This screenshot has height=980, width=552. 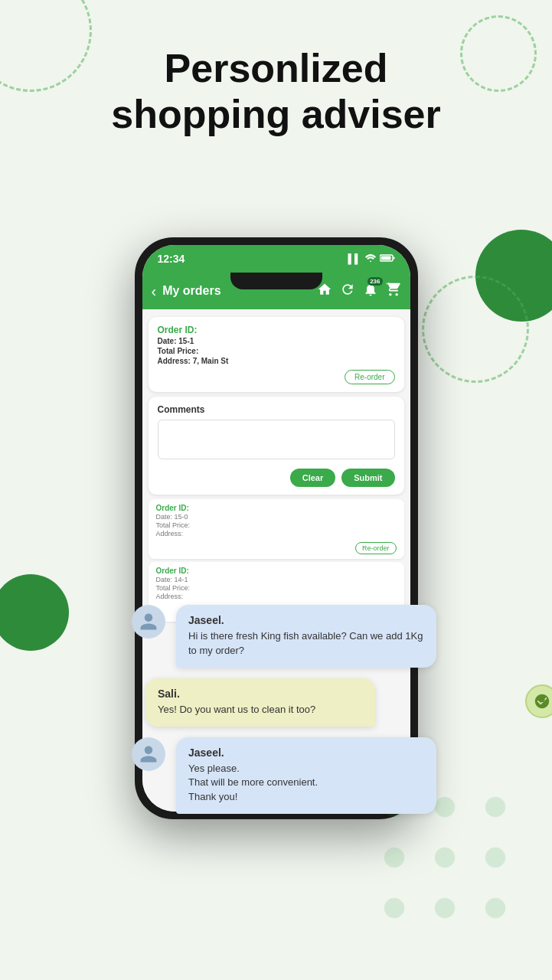 I want to click on battery-icon, so click(x=387, y=259).